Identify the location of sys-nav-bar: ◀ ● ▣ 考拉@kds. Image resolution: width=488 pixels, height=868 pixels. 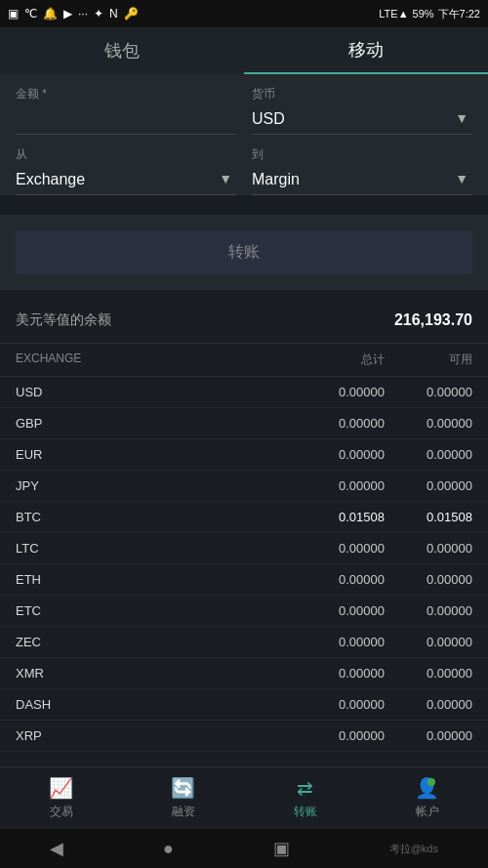
(244, 848).